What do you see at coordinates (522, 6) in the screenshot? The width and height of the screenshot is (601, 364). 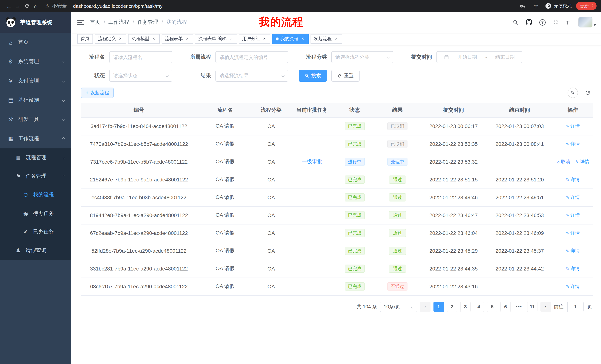 I see `key-icon` at bounding box center [522, 6].